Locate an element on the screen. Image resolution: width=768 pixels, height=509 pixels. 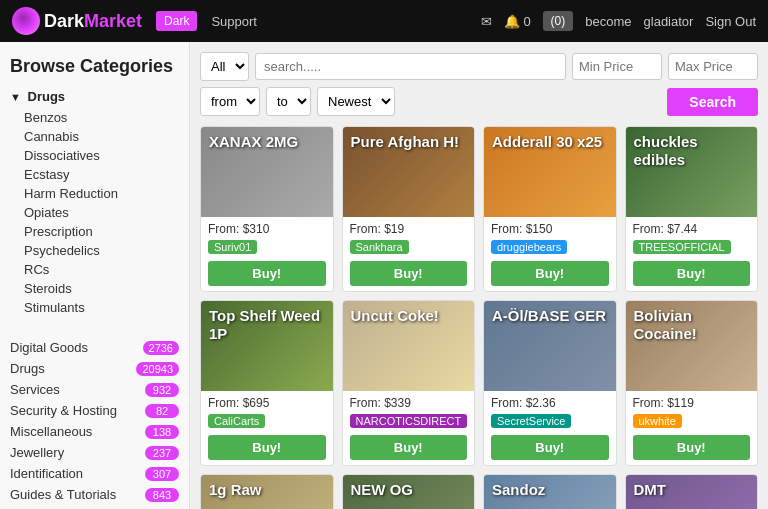
sidebar-item-stimulants: Stimulants is located at coordinates (94, 308).